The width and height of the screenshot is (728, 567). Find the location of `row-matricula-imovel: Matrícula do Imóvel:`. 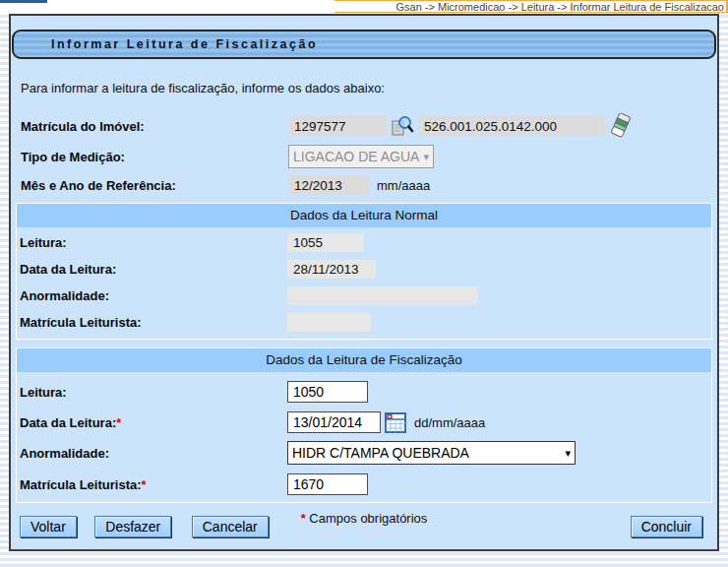

row-matricula-imovel: Matrícula do Imóvel: is located at coordinates (364, 126).